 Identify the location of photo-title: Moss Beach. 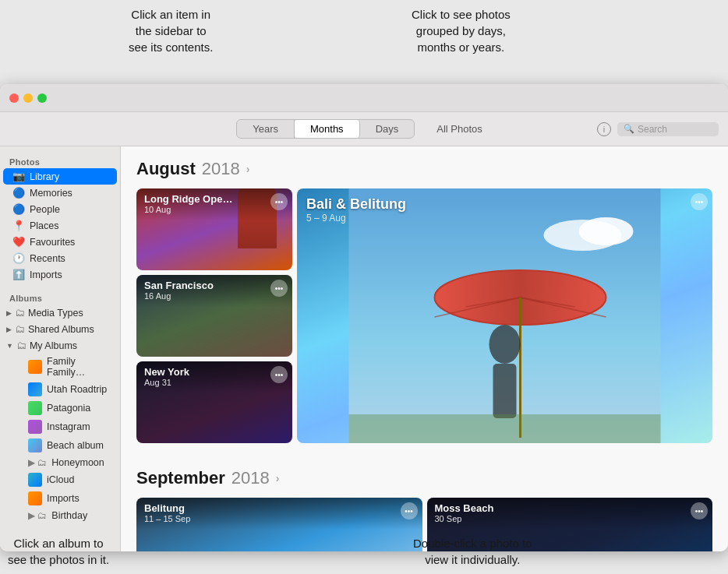
(571, 508).